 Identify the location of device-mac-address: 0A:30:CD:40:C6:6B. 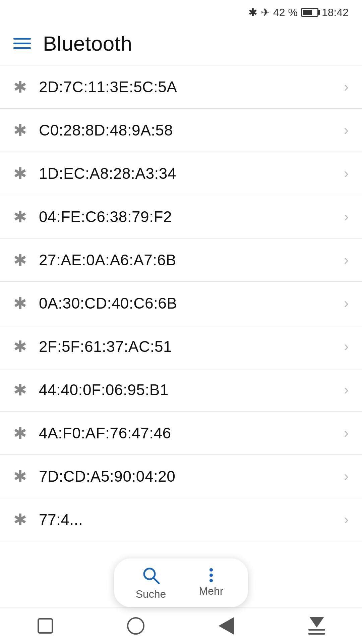
(185, 303).